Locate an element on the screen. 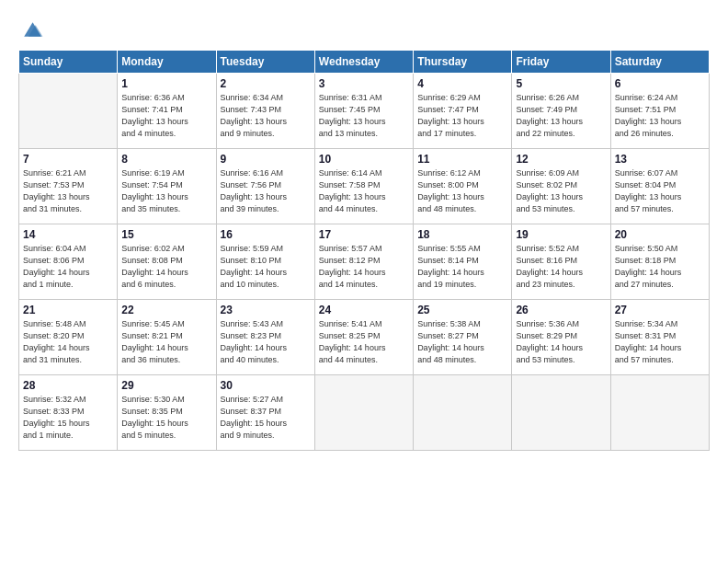 The width and height of the screenshot is (728, 563). day-number: 30 is located at coordinates (266, 385).